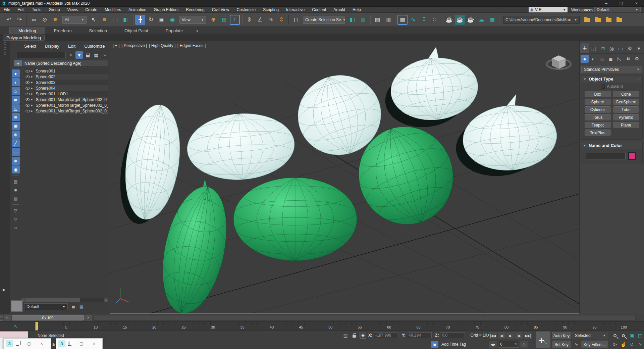 The height and width of the screenshot is (349, 644). What do you see at coordinates (72, 9) in the screenshot?
I see `menu-views: Views` at bounding box center [72, 9].